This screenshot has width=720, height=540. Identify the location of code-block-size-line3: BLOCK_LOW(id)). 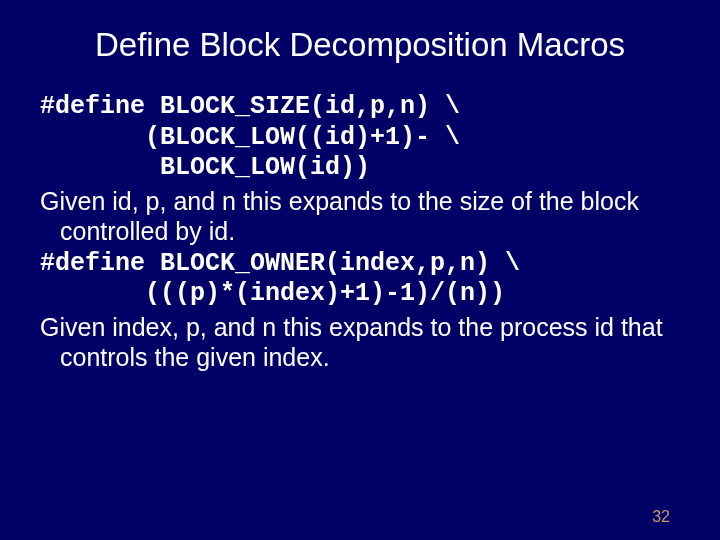
(360, 168).